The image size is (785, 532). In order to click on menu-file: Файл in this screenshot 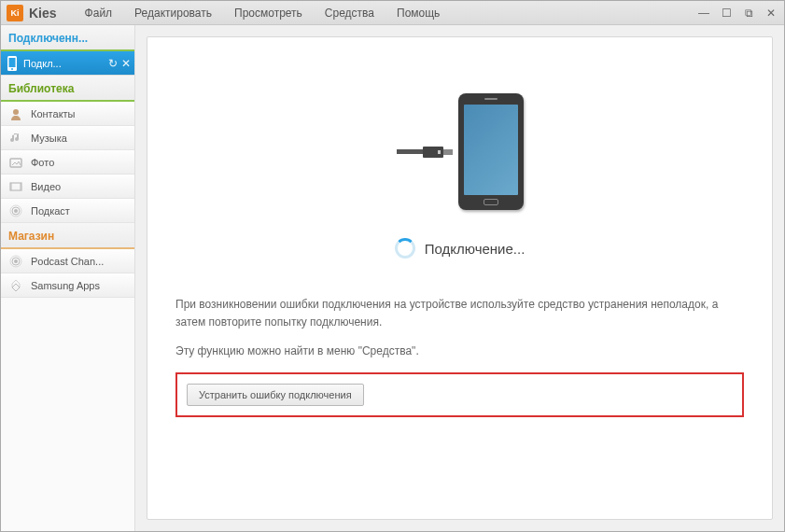, I will do `click(99, 13)`.